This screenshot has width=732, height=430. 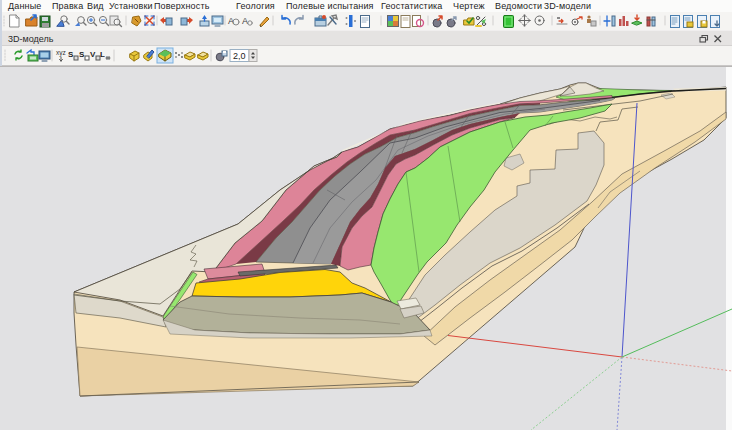 What do you see at coordinates (61, 53) in the screenshot?
I see `svg-text: xyz` at bounding box center [61, 53].